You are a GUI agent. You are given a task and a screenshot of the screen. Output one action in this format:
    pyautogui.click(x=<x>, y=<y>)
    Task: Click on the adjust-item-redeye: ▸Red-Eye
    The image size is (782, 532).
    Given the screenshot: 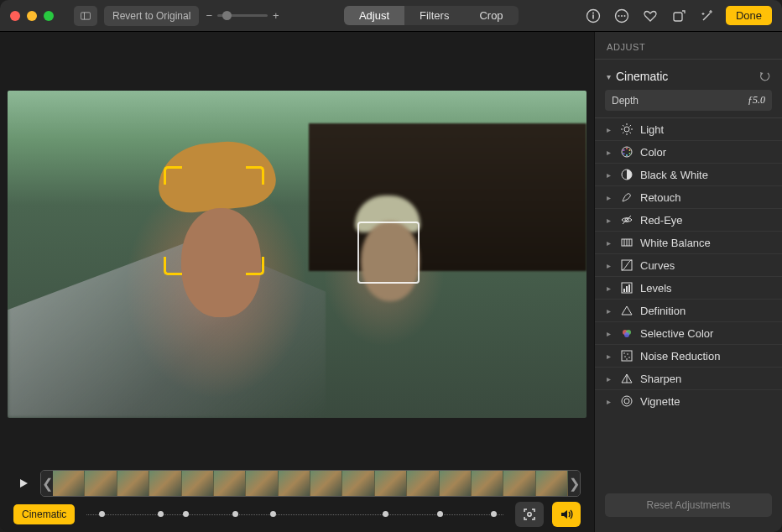 What is the action you would take?
    pyautogui.click(x=688, y=220)
    